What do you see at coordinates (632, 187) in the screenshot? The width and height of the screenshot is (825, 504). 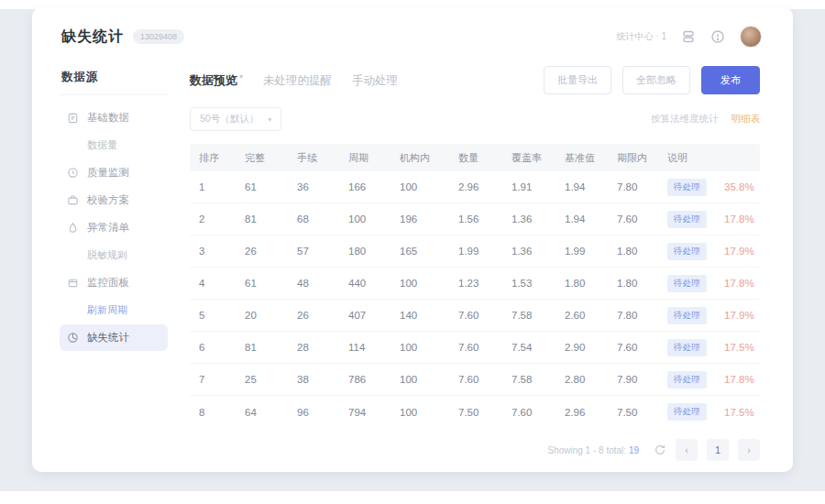 I see `row-cell: 7.80` at bounding box center [632, 187].